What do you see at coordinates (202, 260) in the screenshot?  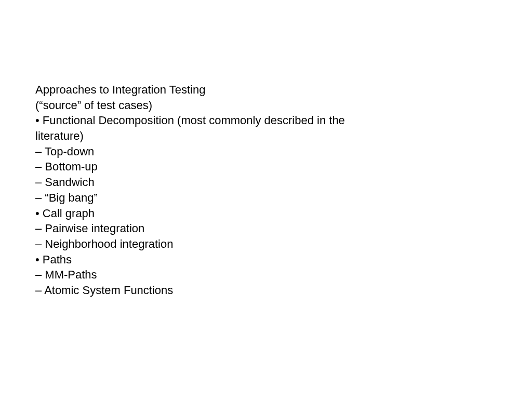 I see `bullet-paths: • Paths` at bounding box center [202, 260].